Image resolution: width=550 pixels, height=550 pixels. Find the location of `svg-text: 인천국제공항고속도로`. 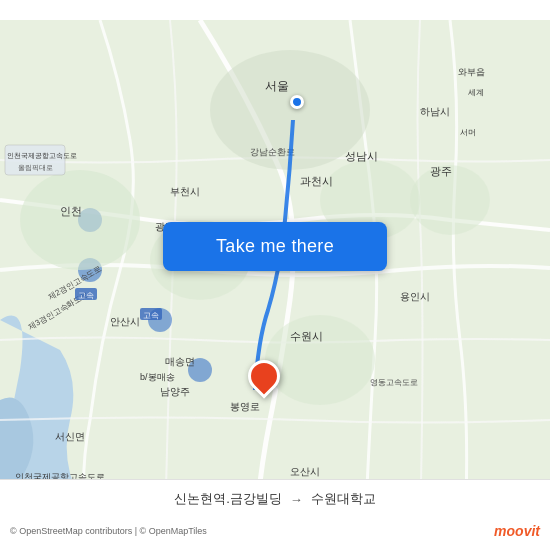

svg-text: 인천국제공항고속도로 is located at coordinates (42, 156).